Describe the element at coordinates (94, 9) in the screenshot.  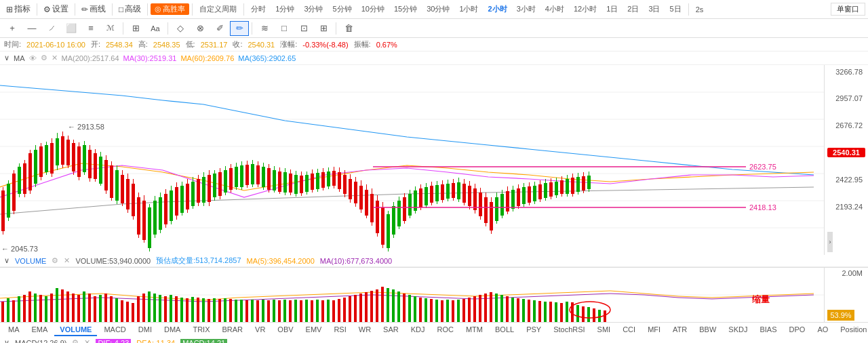
I see `toolbar-drawing: ✏ 画线` at that location.